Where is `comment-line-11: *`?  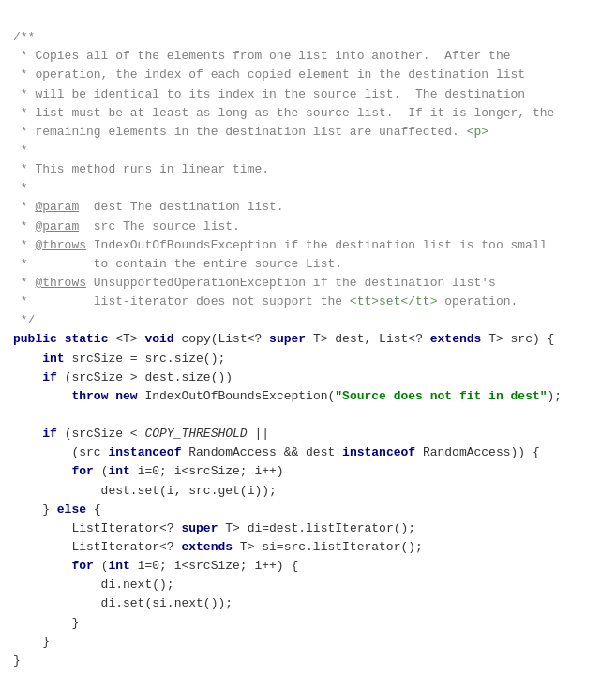 comment-line-11: * is located at coordinates (24, 227).